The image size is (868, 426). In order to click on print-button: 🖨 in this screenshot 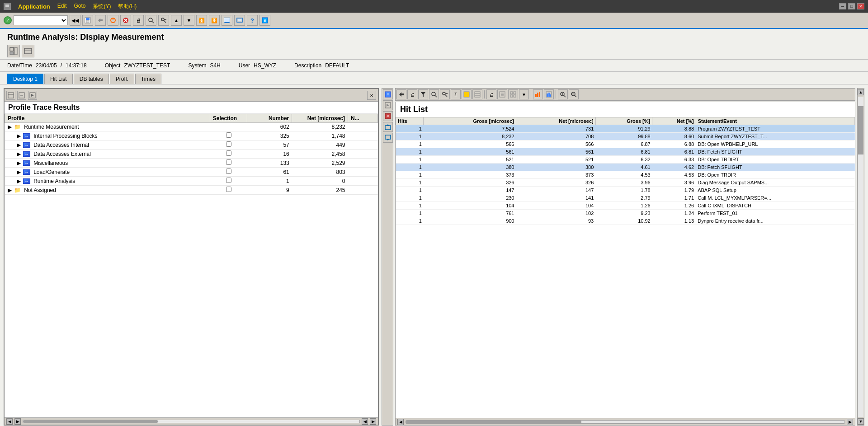, I will do `click(138, 20)`.